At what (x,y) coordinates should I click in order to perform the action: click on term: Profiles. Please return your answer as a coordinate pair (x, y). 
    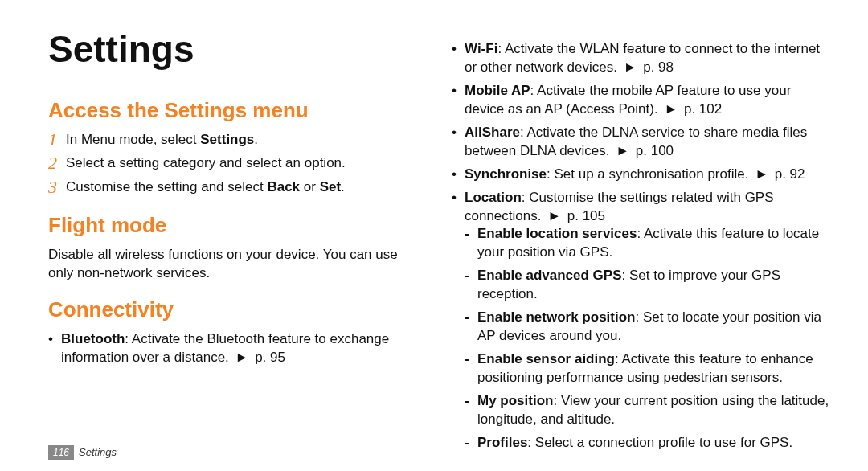
    Looking at the image, I should click on (502, 442).